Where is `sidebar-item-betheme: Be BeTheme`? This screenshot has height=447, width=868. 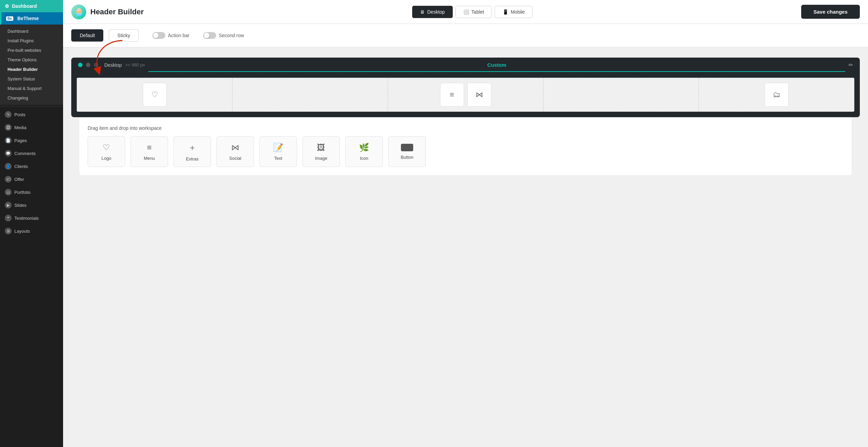
sidebar-item-betheme: Be BeTheme is located at coordinates (31, 18).